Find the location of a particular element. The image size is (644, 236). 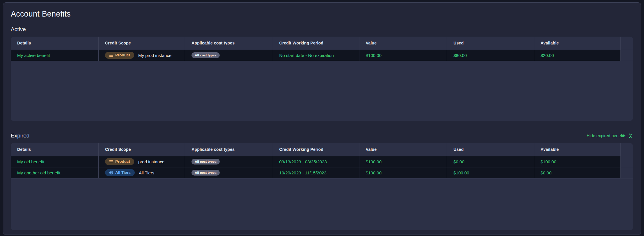

credit-working-period-cell: No start date - No expiration is located at coordinates (316, 55).